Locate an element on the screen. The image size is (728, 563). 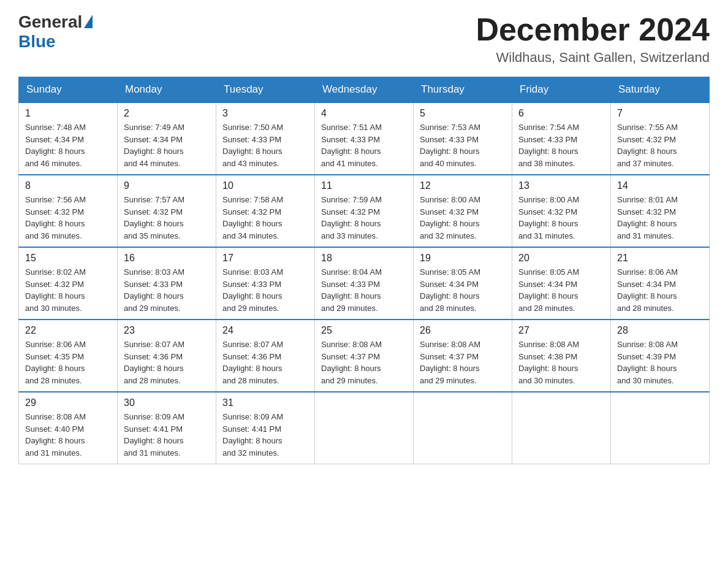
calendar-day-cell: 26Sunrise: 8:08 AMSunset: 4:37 PMDayligh… is located at coordinates (463, 356).